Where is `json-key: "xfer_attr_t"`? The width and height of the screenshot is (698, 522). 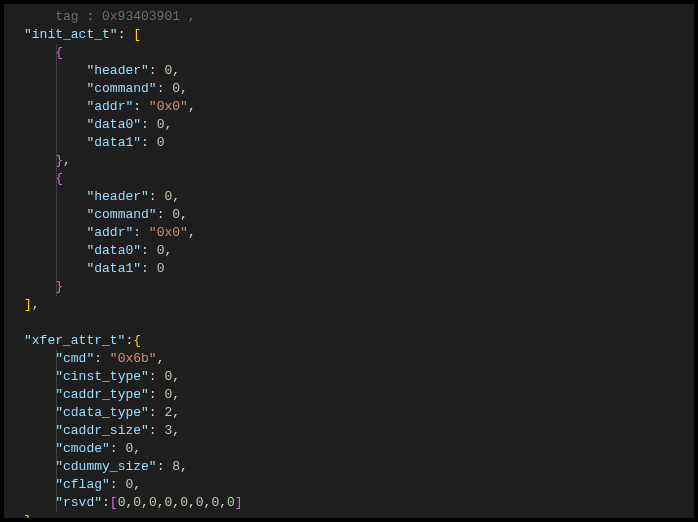 json-key: "xfer_attr_t" is located at coordinates (74, 340).